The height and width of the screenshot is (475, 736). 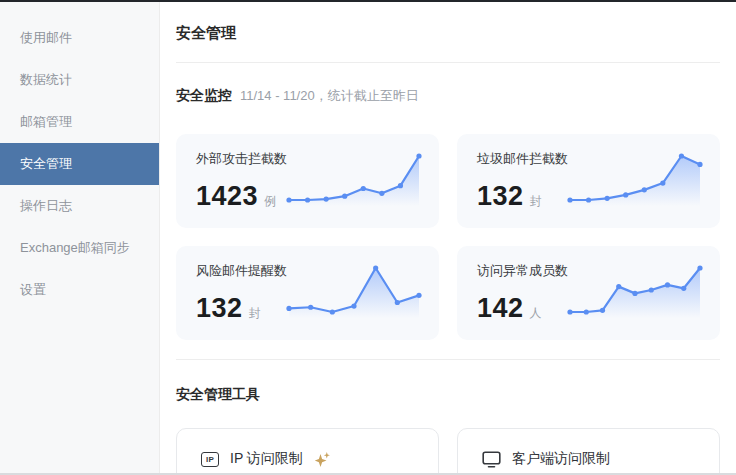 What do you see at coordinates (210, 460) in the screenshot?
I see `ip-icon: IP` at bounding box center [210, 460].